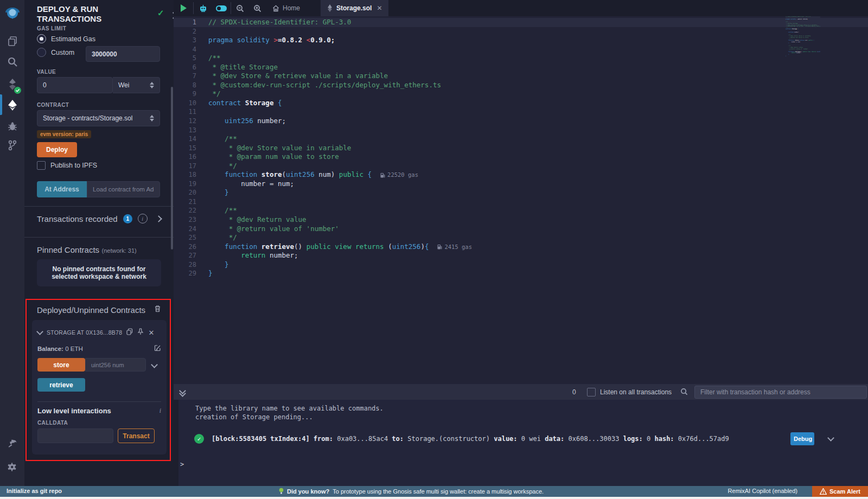 The height and width of the screenshot is (499, 868). What do you see at coordinates (434, 491) in the screenshot?
I see `status-bar: Initialize as git repo Did you know? To …` at bounding box center [434, 491].